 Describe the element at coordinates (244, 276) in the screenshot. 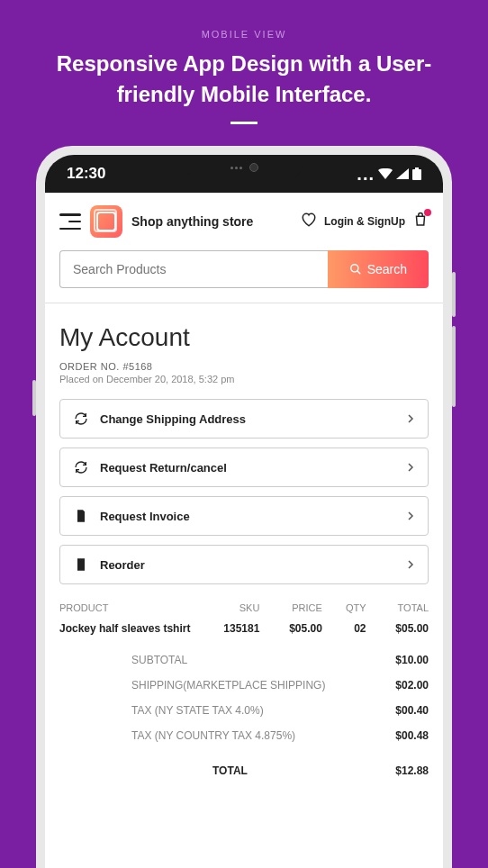

I see `search-row: Search` at that location.